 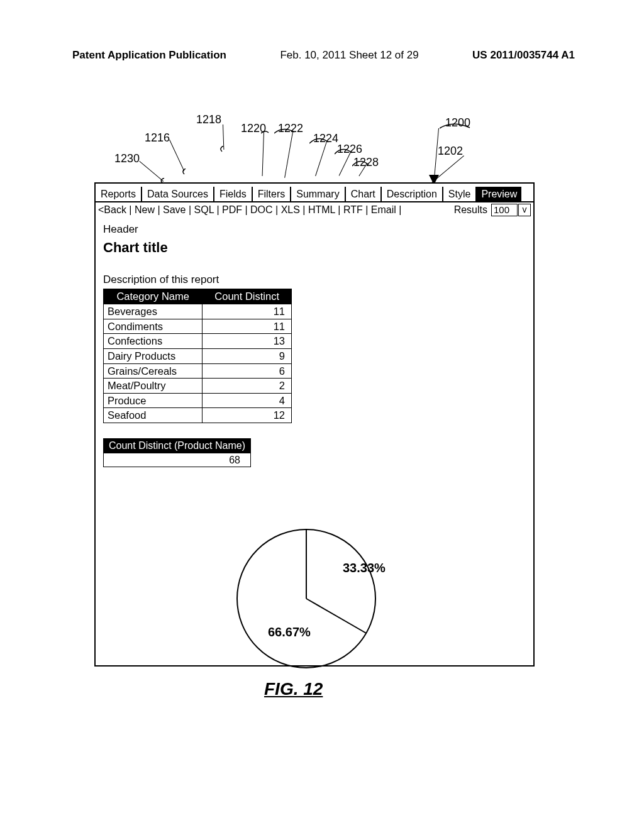 I want to click on results-label: Results, so click(x=470, y=210).